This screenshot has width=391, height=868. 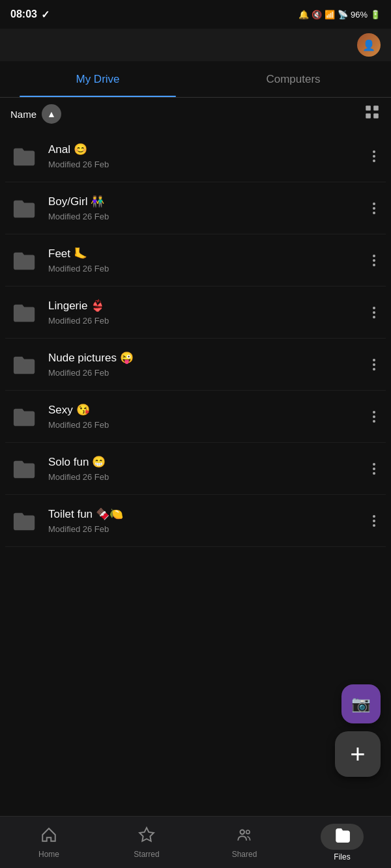 I want to click on tab-computers: Computers, so click(x=293, y=79).